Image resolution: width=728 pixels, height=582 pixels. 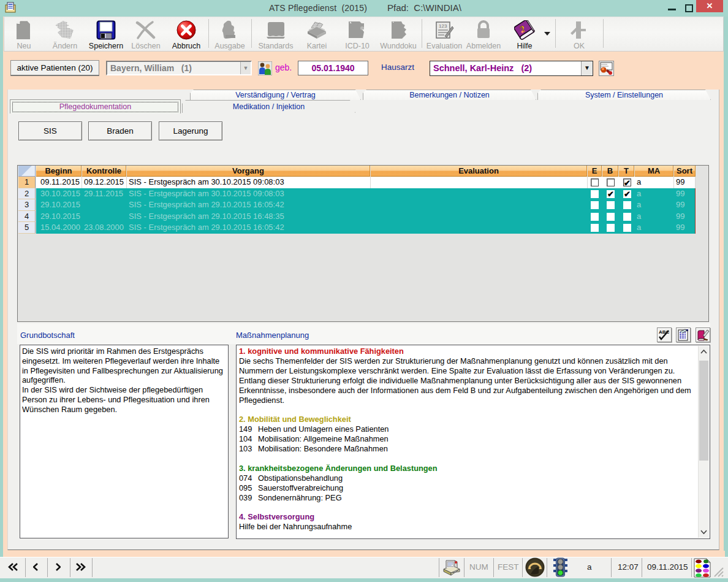 What do you see at coordinates (443, 26) in the screenshot?
I see `svg-text: 123` at bounding box center [443, 26].